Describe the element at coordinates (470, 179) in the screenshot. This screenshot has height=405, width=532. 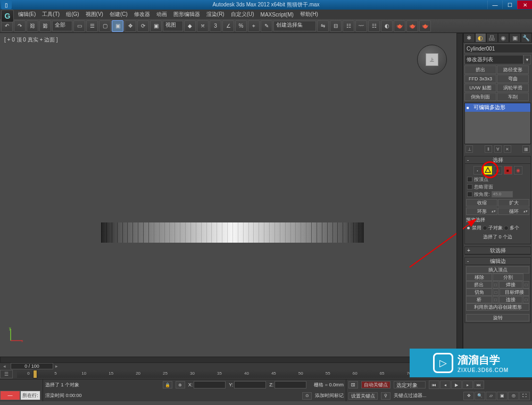
I see `by-vertex-checkbox` at that location.